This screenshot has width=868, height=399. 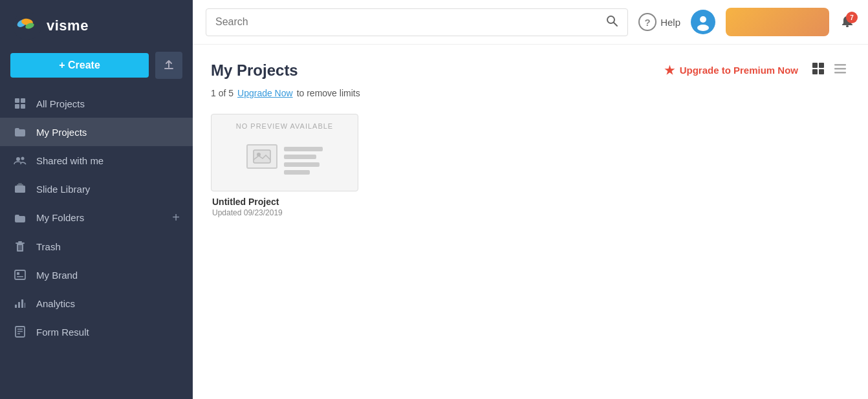 I want to click on project-thumbnail: NO PREVIEW AVAILABLE, so click(x=285, y=153).